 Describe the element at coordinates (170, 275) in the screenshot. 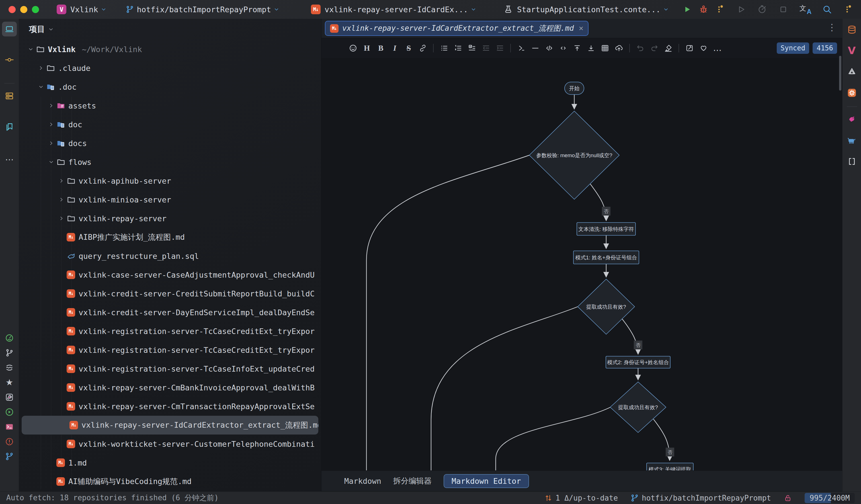

I see `tree-item-vxlink-case-server-CaseAdjustmentApproval_checkAndU: M↓vxlink-case-server-CaseAdjustmentAppro…` at that location.